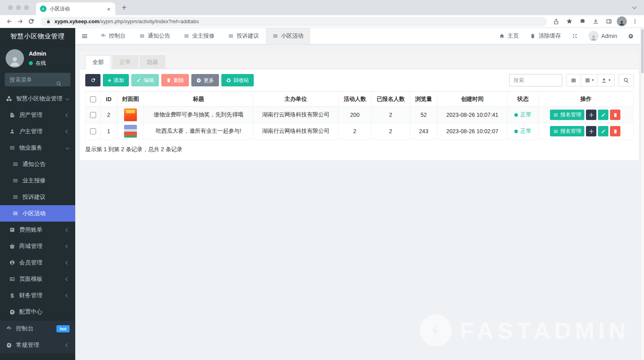 This screenshot has width=644, height=360. What do you see at coordinates (556, 22) in the screenshot?
I see `share-icon` at bounding box center [556, 22].